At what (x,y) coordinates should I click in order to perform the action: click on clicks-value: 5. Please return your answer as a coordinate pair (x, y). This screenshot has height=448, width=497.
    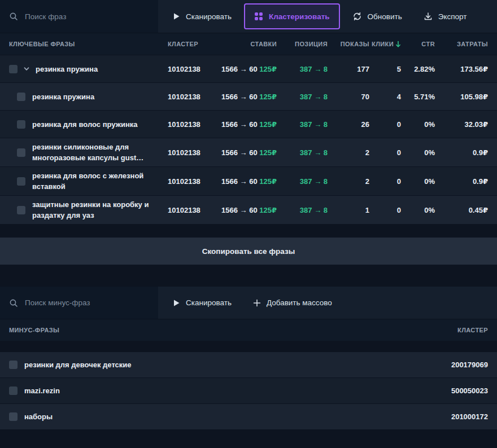
    Looking at the image, I should click on (390, 69).